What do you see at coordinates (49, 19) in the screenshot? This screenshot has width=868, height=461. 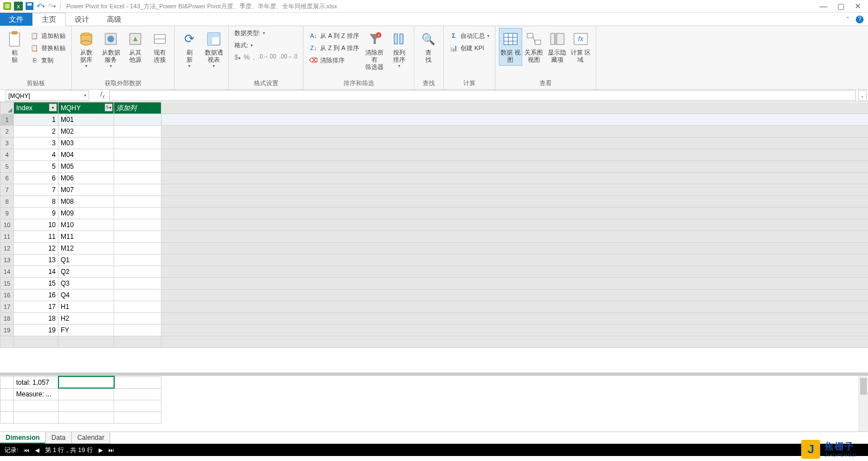 I see `tab-home: 主页` at bounding box center [49, 19].